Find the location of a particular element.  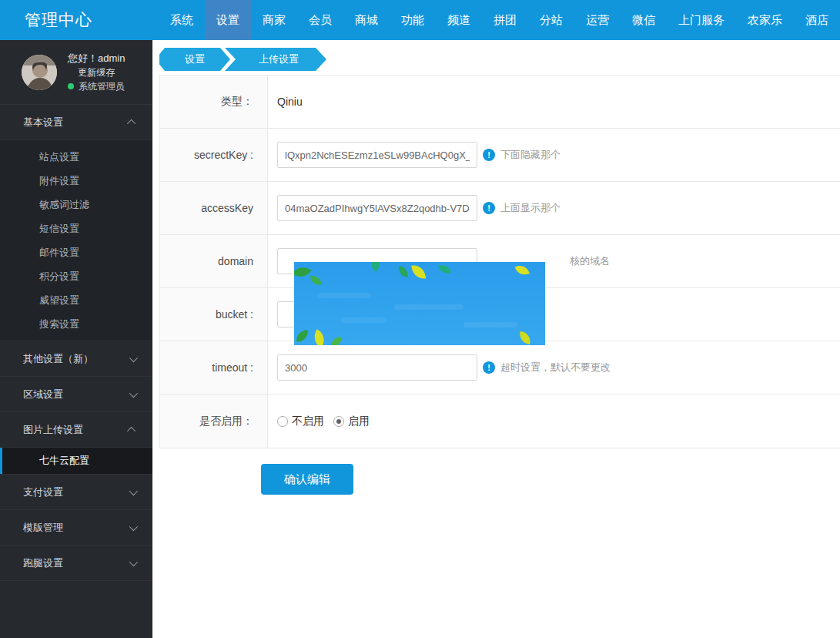

breadcrumb-settings: 设置 is located at coordinates (195, 59).